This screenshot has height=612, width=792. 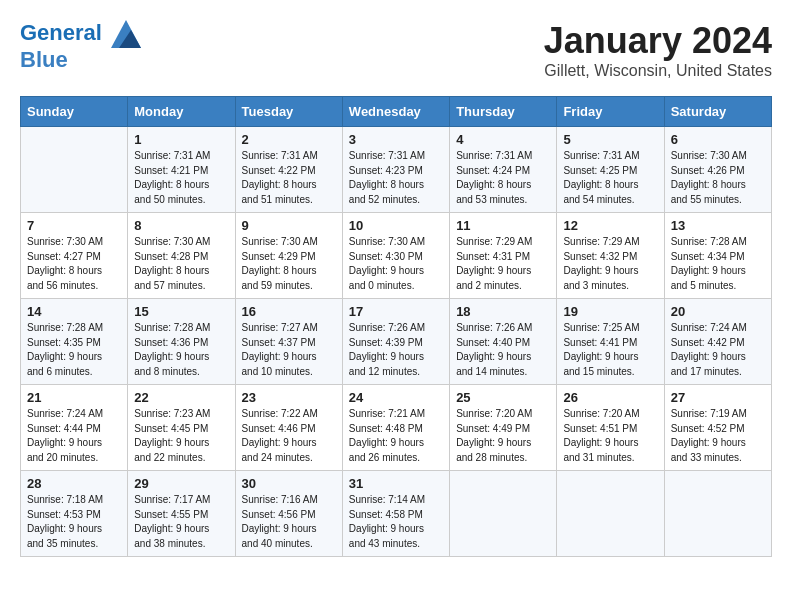 What do you see at coordinates (182, 170) in the screenshot?
I see `calendar-cell: 1 Sunrise: 7:31 AMSunset: 4:21 PMDayligh…` at bounding box center [182, 170].